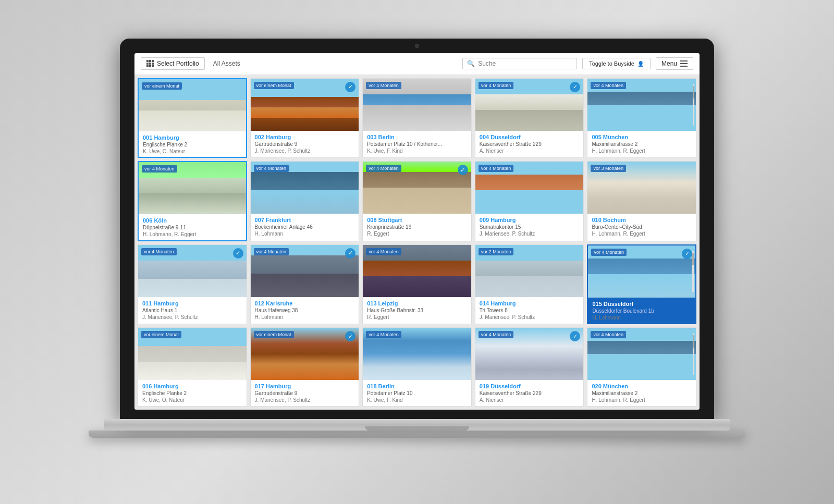 This screenshot has width=834, height=504. Describe the element at coordinates (530, 118) in the screenshot. I see `property-card: vor 4 Monaten ✓ 004 Düsseldorf Kaiserswe…` at that location.